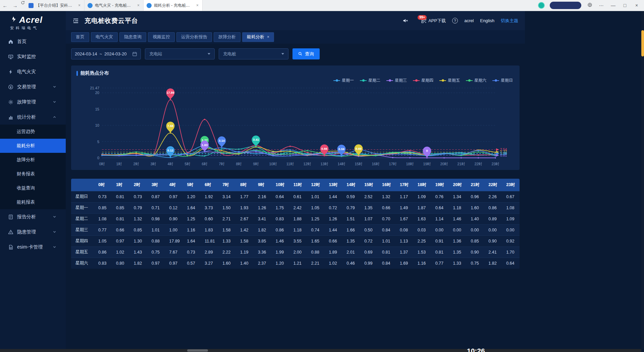  Describe the element at coordinates (601, 5) in the screenshot. I see `more-options-icon: ⋯` at that location.